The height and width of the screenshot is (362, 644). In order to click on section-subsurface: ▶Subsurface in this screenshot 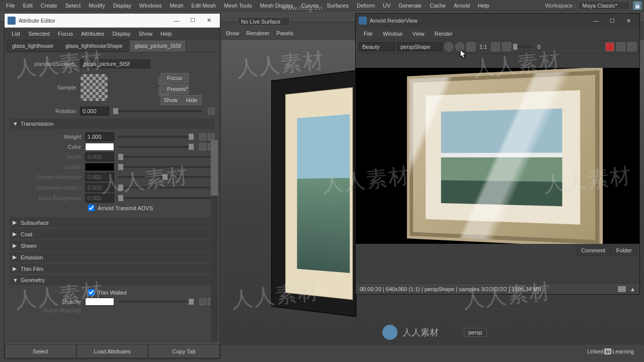, I will do `click(112, 222)`.